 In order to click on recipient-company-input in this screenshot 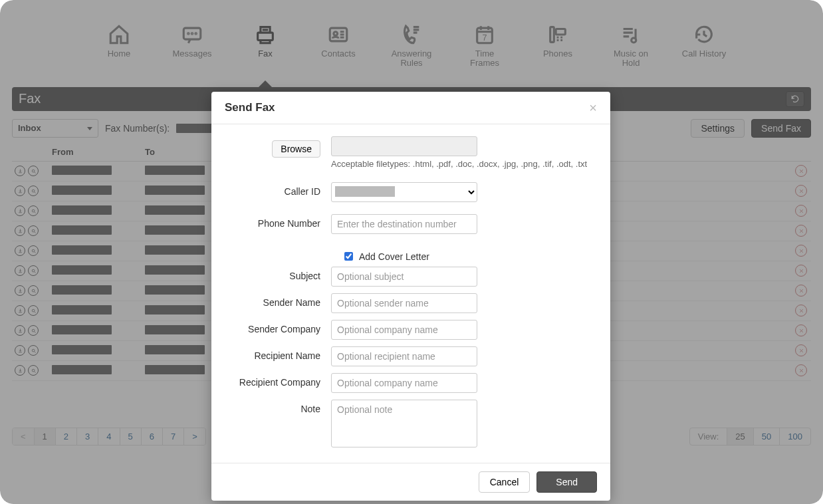, I will do `click(404, 383)`.